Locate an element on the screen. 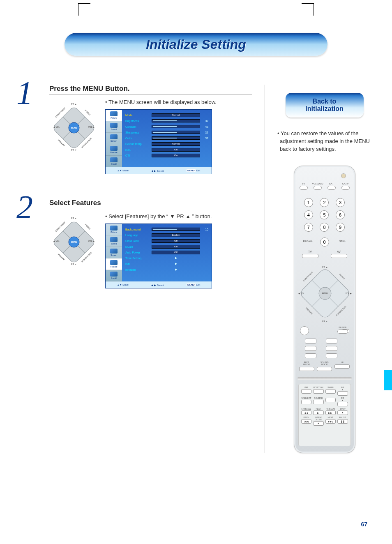 The image size is (392, 544). step-title: Select Features is located at coordinates (151, 204).